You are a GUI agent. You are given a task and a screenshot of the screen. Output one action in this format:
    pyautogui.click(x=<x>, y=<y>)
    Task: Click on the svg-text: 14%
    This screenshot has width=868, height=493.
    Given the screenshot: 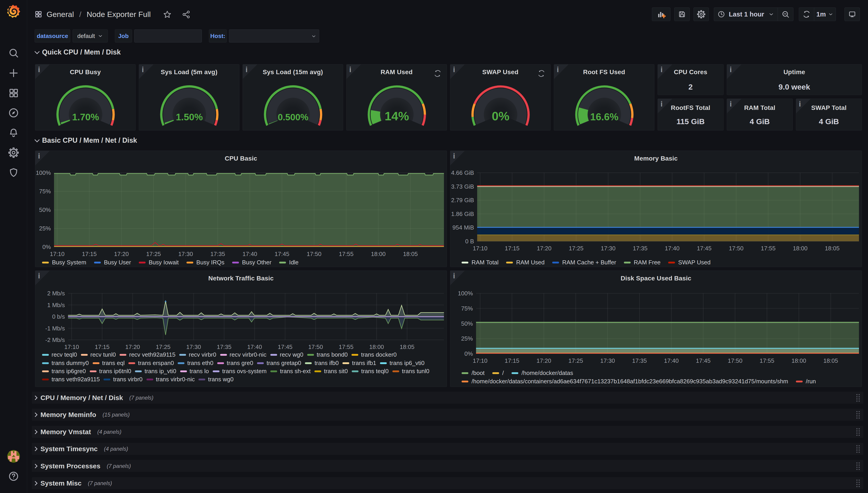 What is the action you would take?
    pyautogui.click(x=397, y=116)
    